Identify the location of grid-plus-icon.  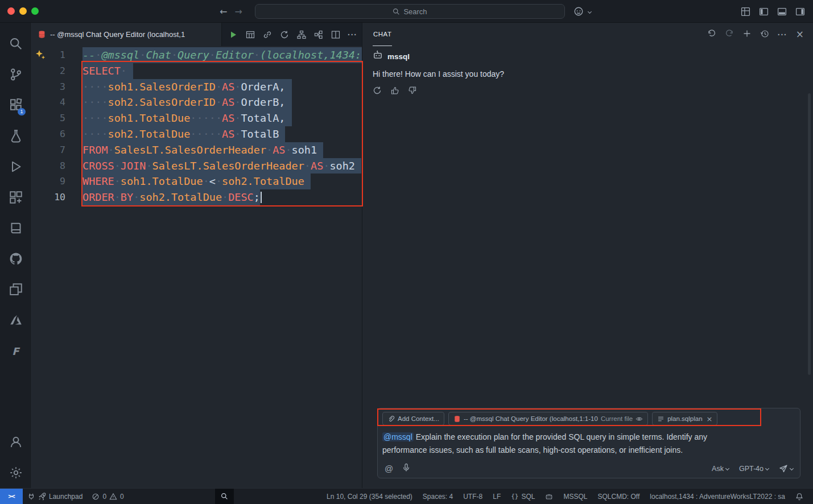
(16, 197).